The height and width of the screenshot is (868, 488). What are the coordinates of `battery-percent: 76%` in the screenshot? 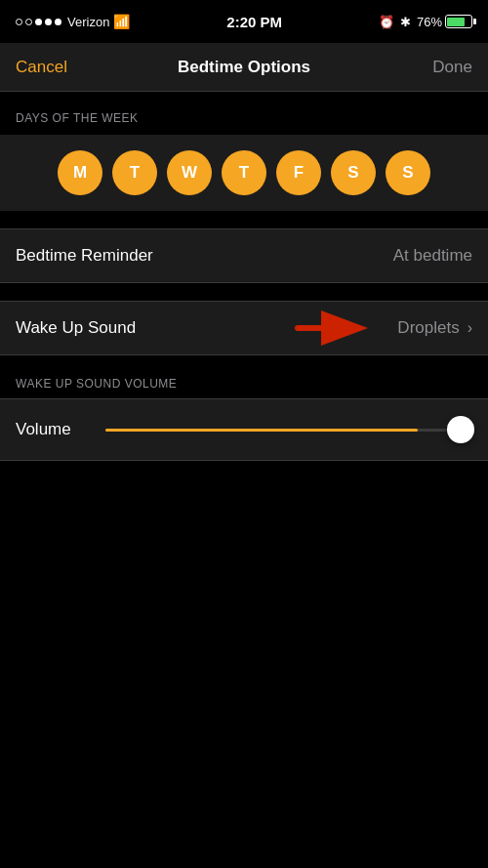 It's located at (429, 21).